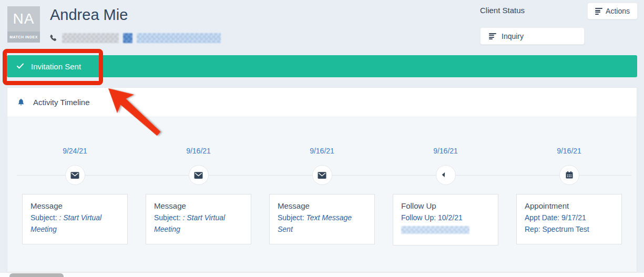  What do you see at coordinates (612, 11) in the screenshot?
I see `actions-button: Actions` at bounding box center [612, 11].